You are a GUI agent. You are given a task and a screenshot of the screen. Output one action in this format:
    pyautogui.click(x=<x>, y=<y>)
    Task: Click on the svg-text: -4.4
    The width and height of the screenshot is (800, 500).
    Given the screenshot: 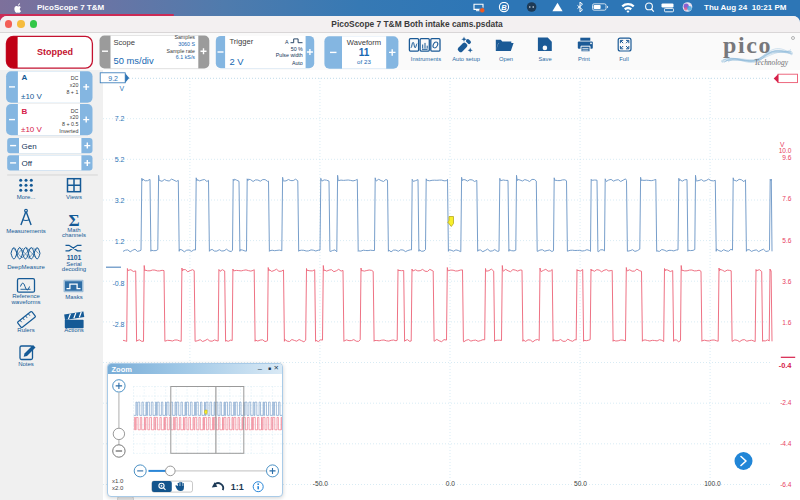 What is the action you would take?
    pyautogui.click(x=786, y=444)
    